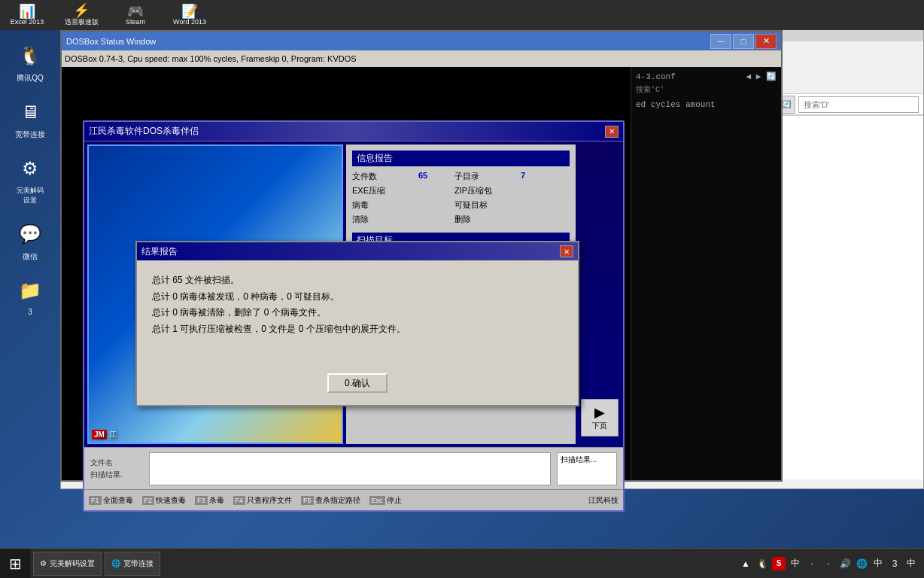 This screenshot has height=578, width=924. What do you see at coordinates (895, 564) in the screenshot?
I see `tray-num3: 3` at bounding box center [895, 564].